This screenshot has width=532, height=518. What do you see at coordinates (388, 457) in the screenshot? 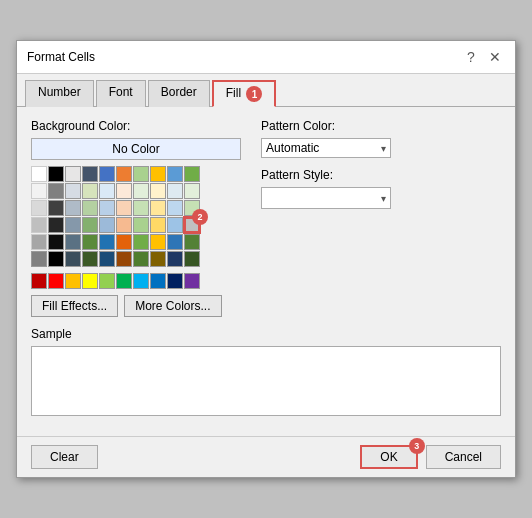
I see `ok-button: OK 3` at bounding box center [388, 457].